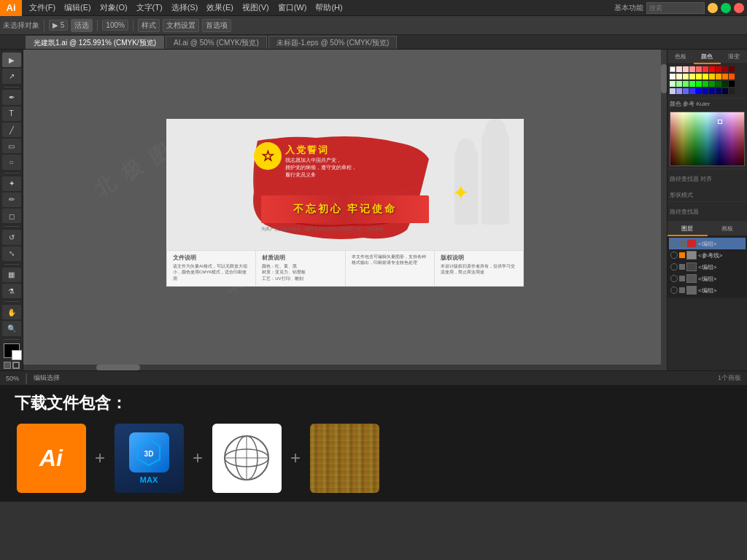 The height and width of the screenshot is (560, 747). I want to click on swatch-dark-orange, so click(725, 77).